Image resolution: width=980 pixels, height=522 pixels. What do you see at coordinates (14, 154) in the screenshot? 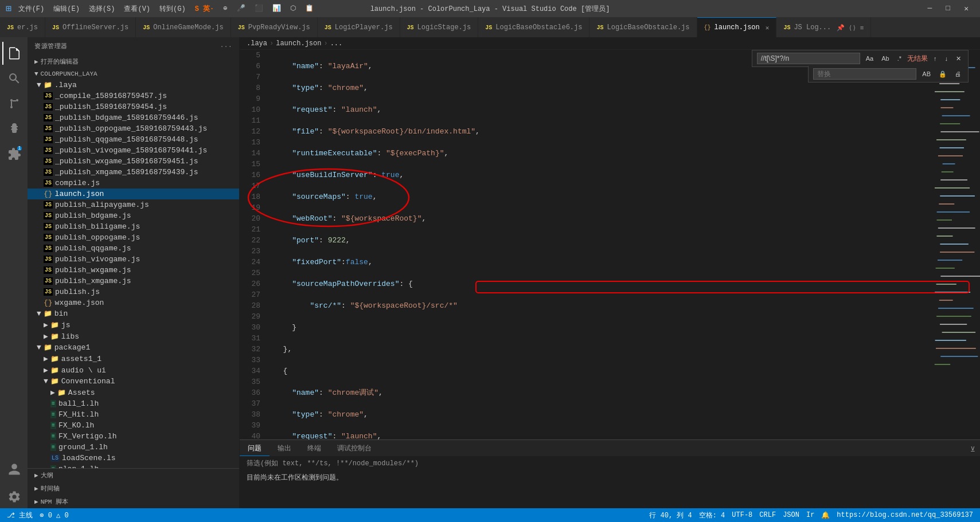
I see `activity-extensions: 1` at bounding box center [14, 154].